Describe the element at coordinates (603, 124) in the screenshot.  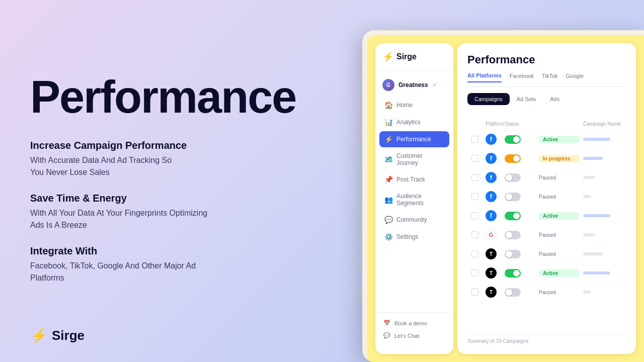
I see `col-campaign-name: Campaign Name` at that location.